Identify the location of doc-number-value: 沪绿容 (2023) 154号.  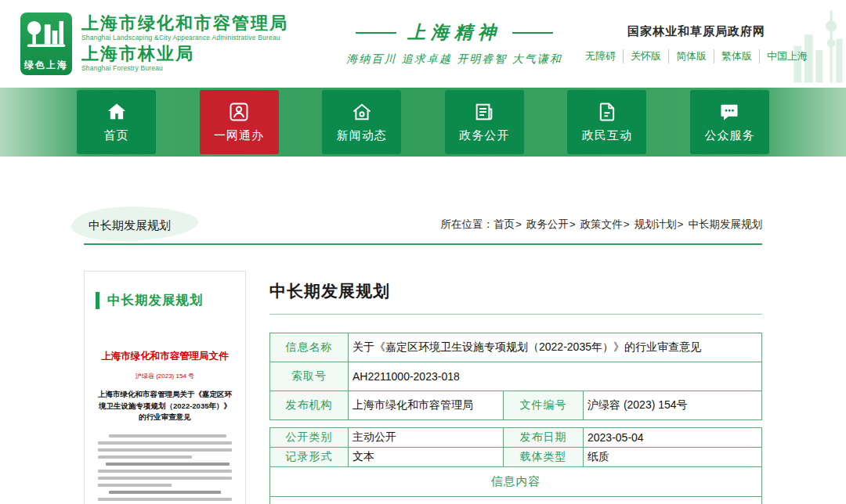
(673, 405).